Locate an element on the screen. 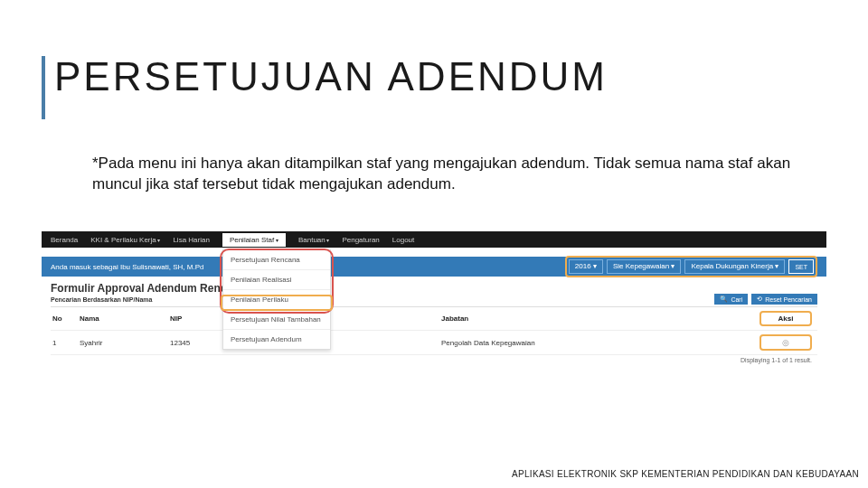 The height and width of the screenshot is (488, 868). reset-button: ⟲Reset Pencarian is located at coordinates (785, 299).